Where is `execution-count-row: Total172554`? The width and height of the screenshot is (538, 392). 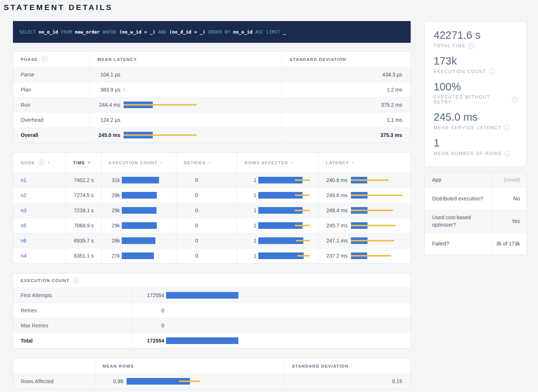 execution-count-row: Total172554 is located at coordinates (212, 340).